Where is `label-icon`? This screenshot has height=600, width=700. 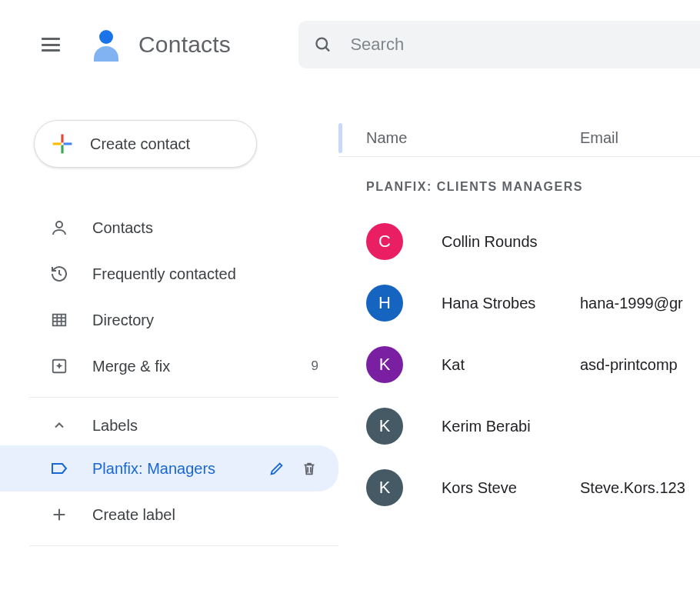 label-icon is located at coordinates (59, 468).